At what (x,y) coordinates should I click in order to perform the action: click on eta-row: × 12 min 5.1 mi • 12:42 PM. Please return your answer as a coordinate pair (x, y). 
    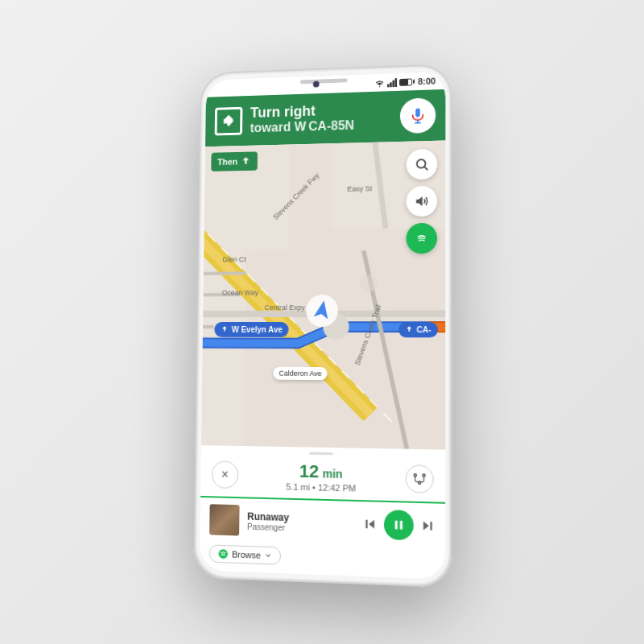
    Looking at the image, I should click on (323, 478).